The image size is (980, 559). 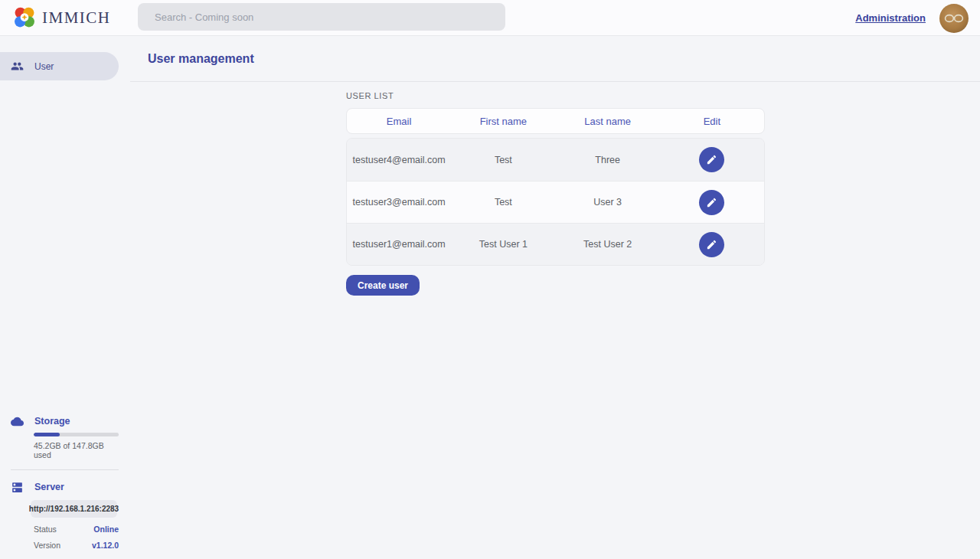 I want to click on column-header-edit: Edit, so click(x=712, y=121).